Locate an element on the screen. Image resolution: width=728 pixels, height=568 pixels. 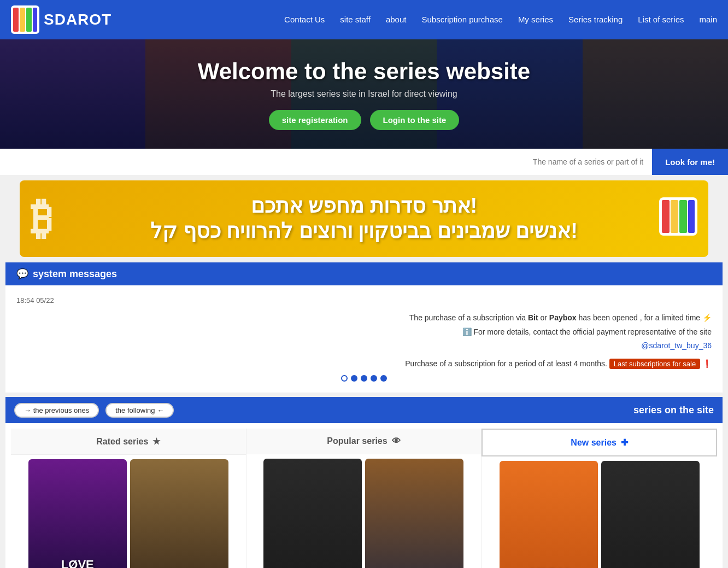
nav-subscription: Subscription purchase is located at coordinates (462, 20).